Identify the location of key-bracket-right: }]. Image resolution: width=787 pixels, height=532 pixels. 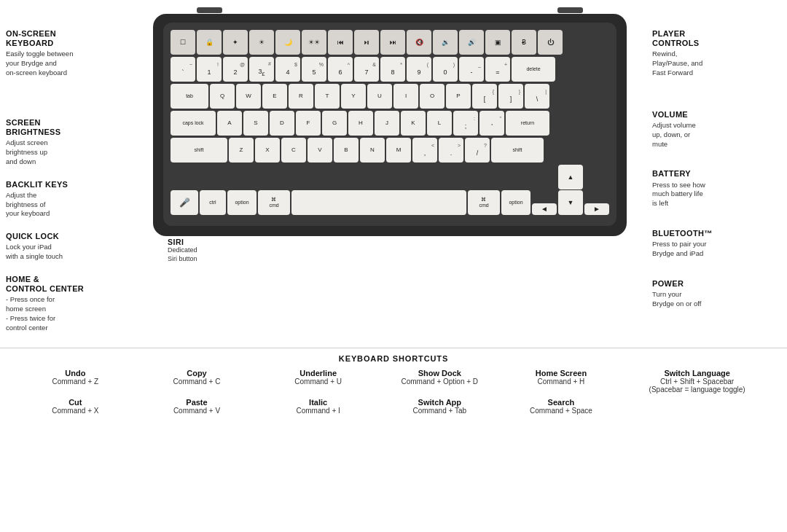
(511, 96).